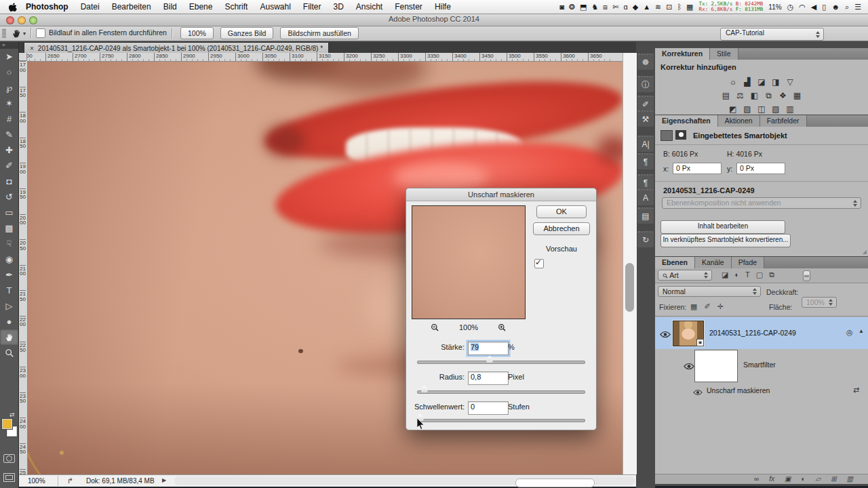 This screenshot has width=868, height=488. I want to click on tool-button: #, so click(9, 119).